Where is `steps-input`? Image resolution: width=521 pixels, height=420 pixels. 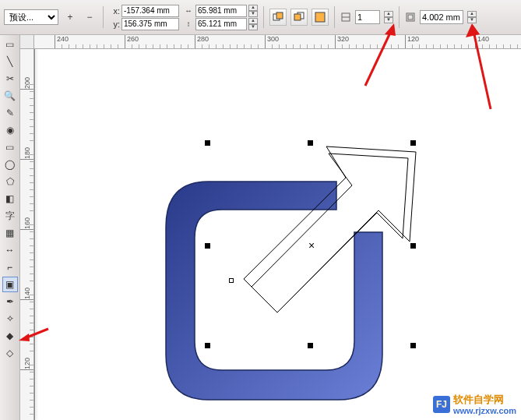 steps-input is located at coordinates (368, 17).